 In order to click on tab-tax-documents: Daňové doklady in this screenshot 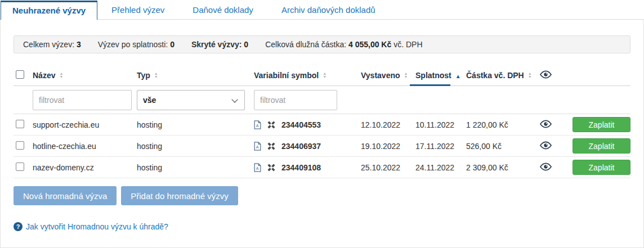, I will do `click(223, 10)`.